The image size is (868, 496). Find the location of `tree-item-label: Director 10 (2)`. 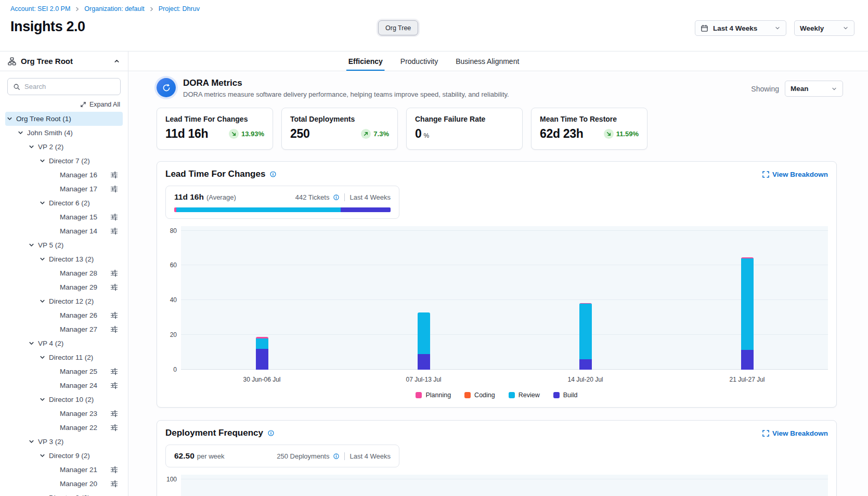

tree-item-label: Director 10 (2) is located at coordinates (71, 399).